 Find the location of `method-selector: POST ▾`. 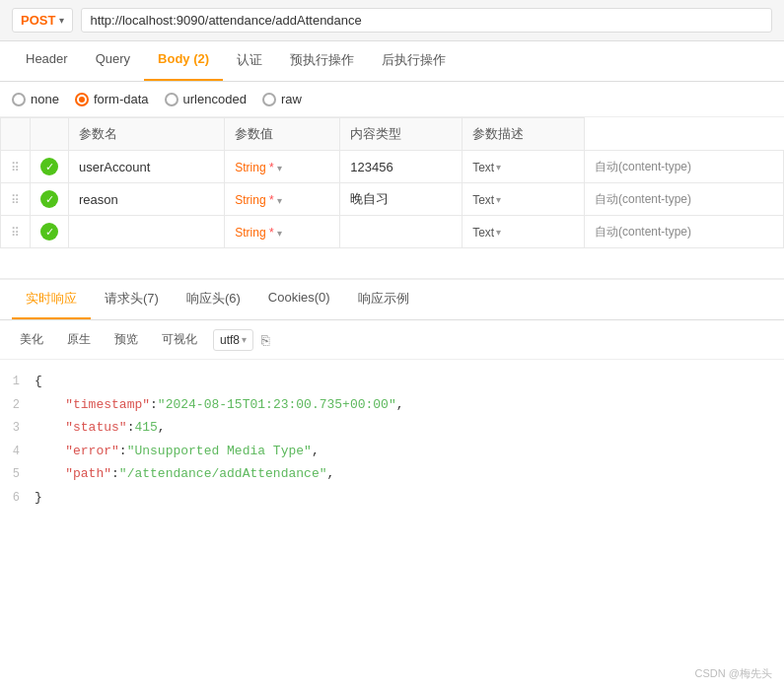

method-selector: POST ▾ is located at coordinates (42, 20).